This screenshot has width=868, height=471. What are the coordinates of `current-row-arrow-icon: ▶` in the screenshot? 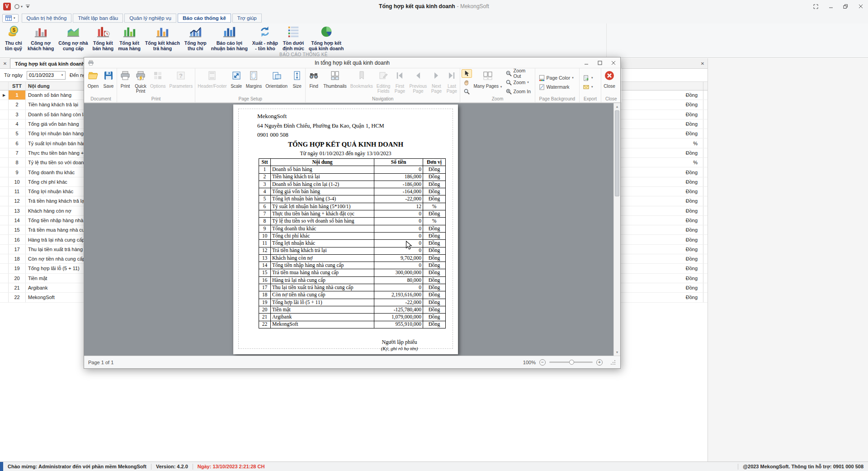 It's located at (4, 95).